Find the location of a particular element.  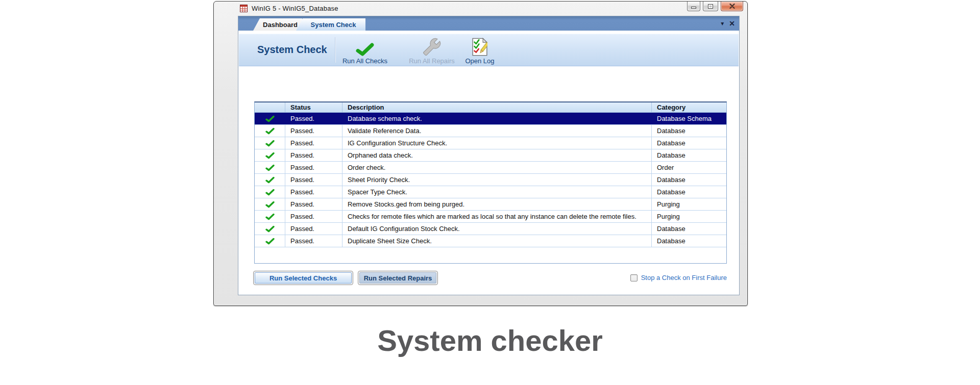

row-description: Orphaned data check. is located at coordinates (497, 155).